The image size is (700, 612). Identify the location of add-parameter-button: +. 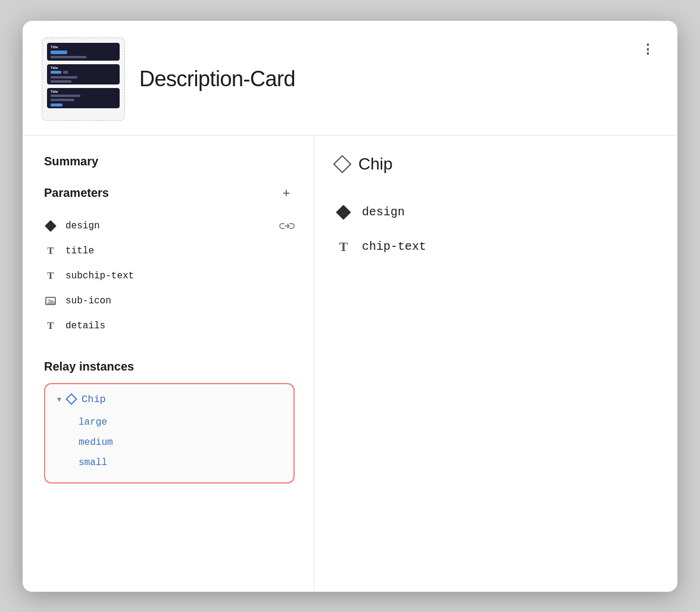
(286, 193).